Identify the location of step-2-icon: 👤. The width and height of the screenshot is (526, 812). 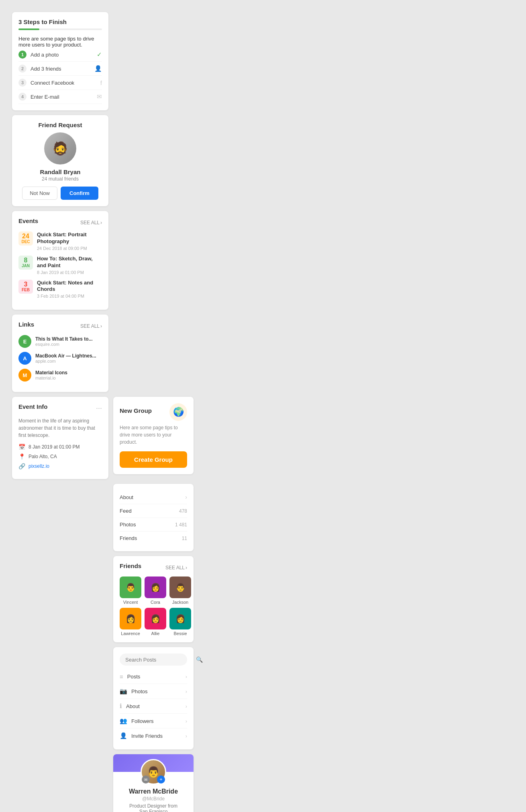
(98, 69).